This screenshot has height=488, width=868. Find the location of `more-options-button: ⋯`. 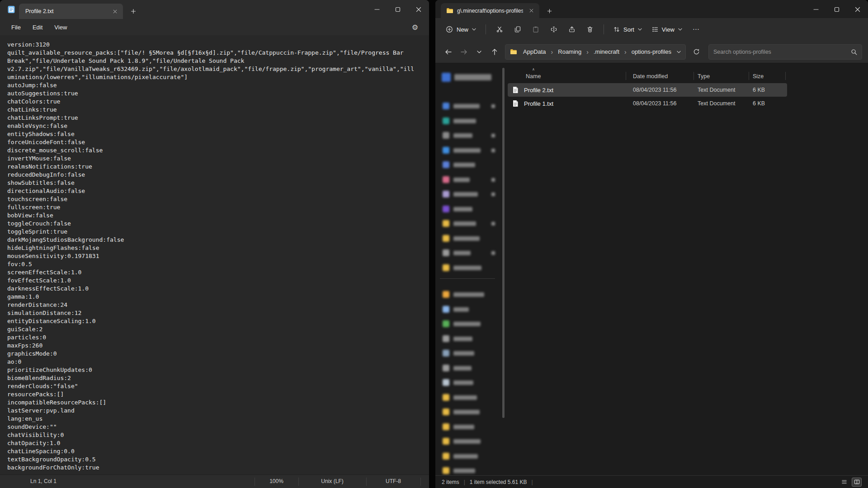

more-options-button: ⋯ is located at coordinates (696, 29).